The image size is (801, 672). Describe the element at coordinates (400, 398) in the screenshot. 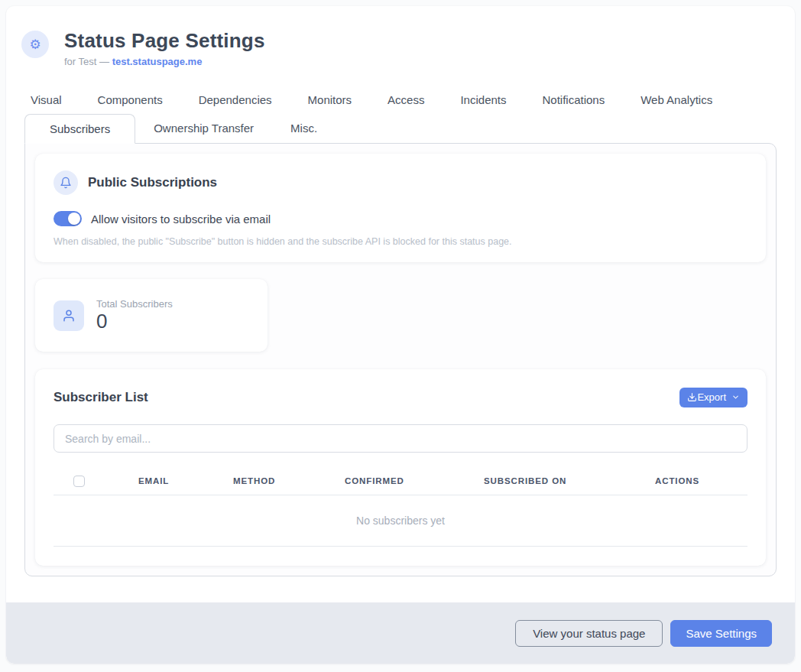

I see `subscriber-list-header: Subscriber List Export` at that location.